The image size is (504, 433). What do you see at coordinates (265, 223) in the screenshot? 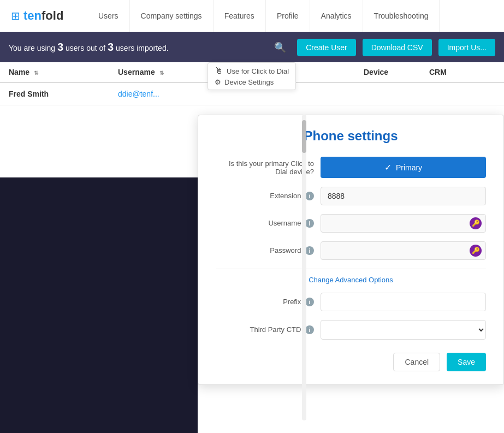
I see `username-label: Username i` at bounding box center [265, 223].